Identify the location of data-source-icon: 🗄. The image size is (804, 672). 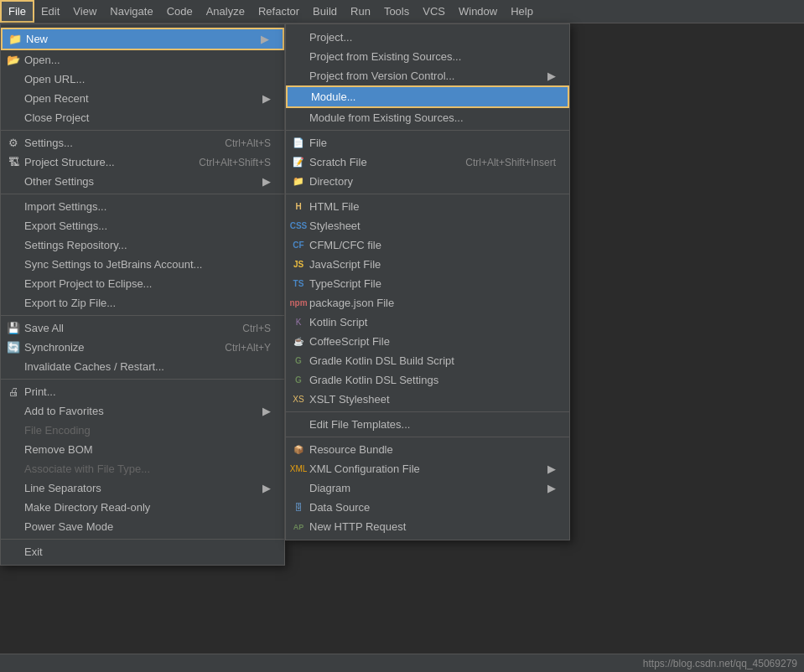
(298, 508).